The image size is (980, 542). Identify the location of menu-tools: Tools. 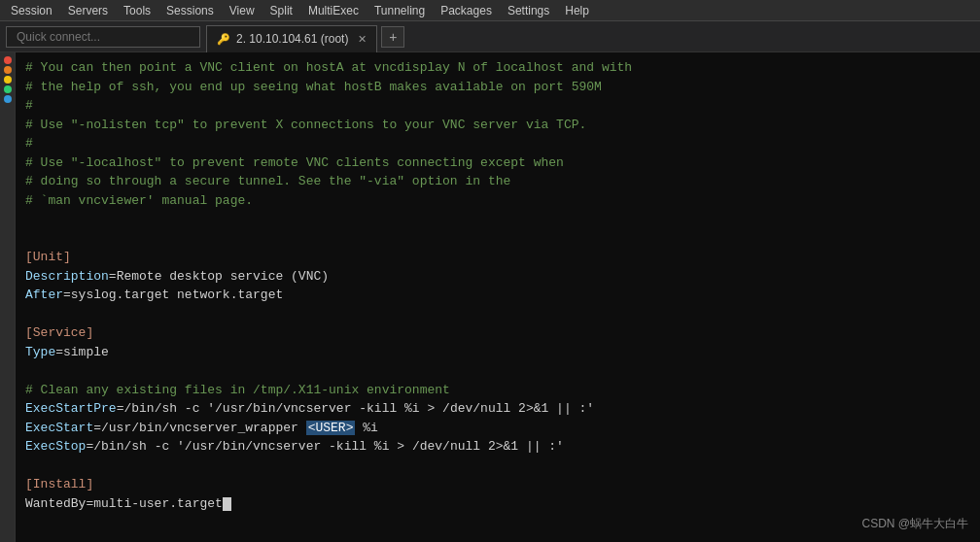
(137, 11).